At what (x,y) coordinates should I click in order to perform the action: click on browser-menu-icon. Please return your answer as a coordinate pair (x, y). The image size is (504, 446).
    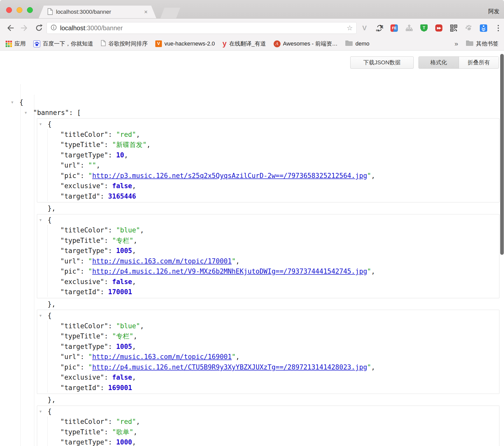
    Looking at the image, I should click on (498, 28).